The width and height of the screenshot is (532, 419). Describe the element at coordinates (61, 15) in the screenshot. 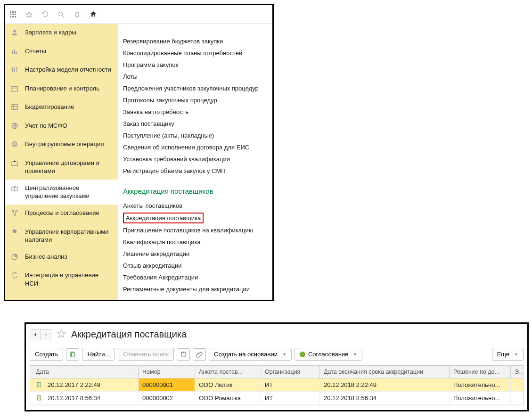

I see `search-icon` at that location.